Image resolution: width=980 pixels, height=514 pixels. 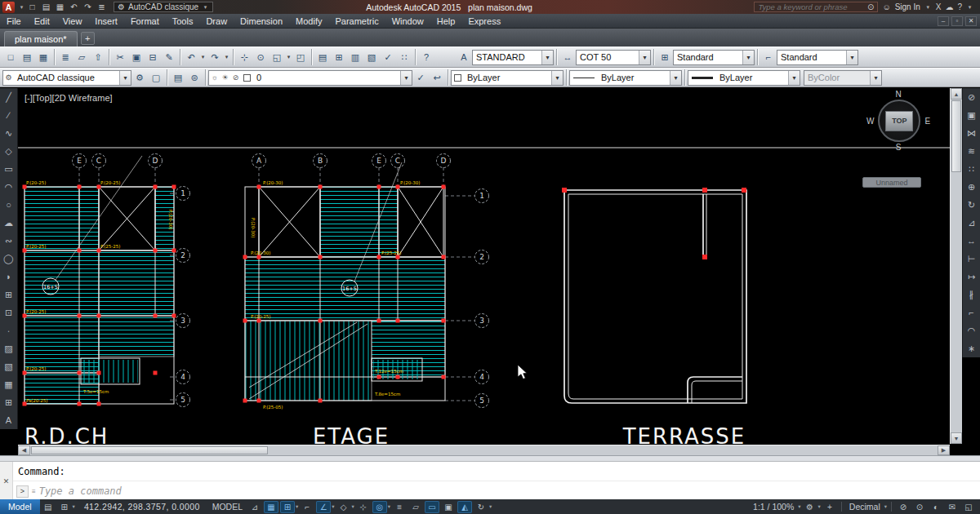 I want to click on polar-caret-icon: ▾, so click(x=333, y=507).